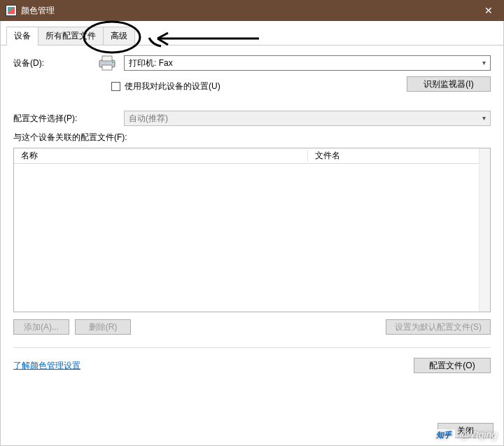  I want to click on tab-devices: 设备, so click(22, 36).